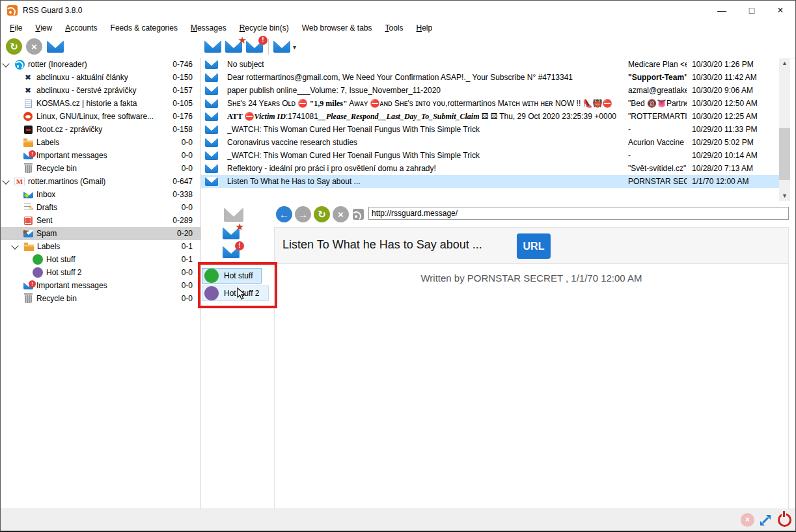 This screenshot has width=796, height=532. Describe the element at coordinates (81, 28) in the screenshot. I see `menu-accounts: Accounts` at that location.